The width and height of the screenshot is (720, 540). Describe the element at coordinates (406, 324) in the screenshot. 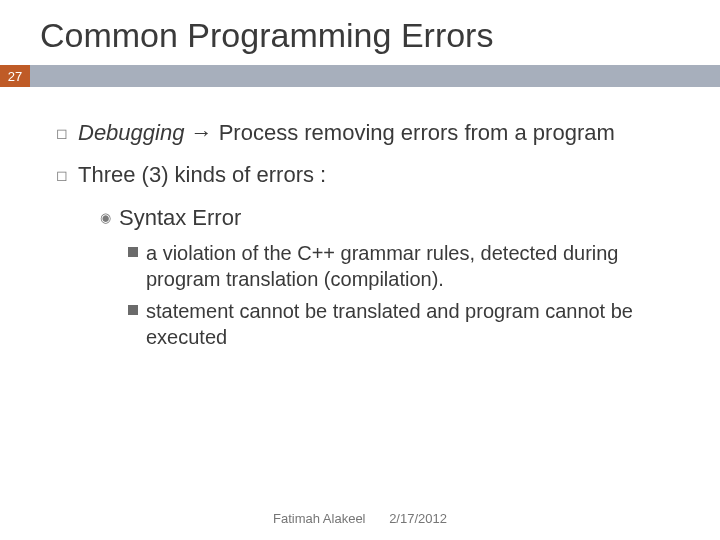

I see `bullet-level3: statement cannot be translated and progr…` at that location.